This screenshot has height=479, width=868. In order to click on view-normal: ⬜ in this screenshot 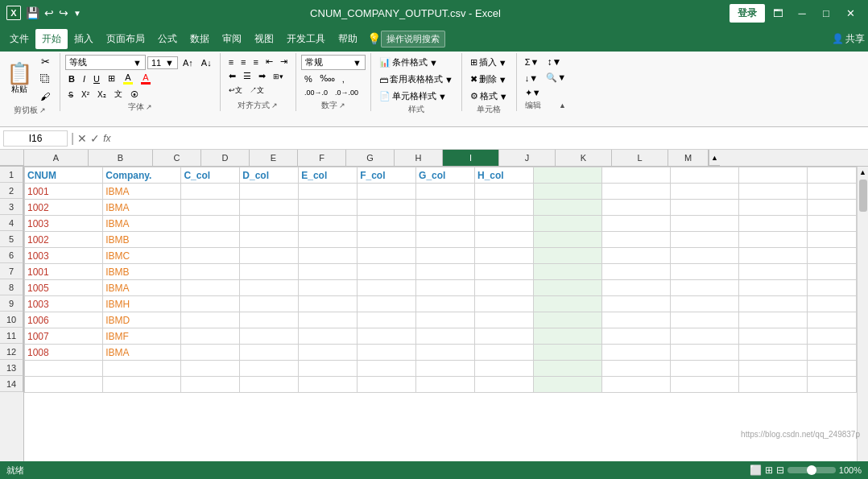, I will do `click(755, 470)`.